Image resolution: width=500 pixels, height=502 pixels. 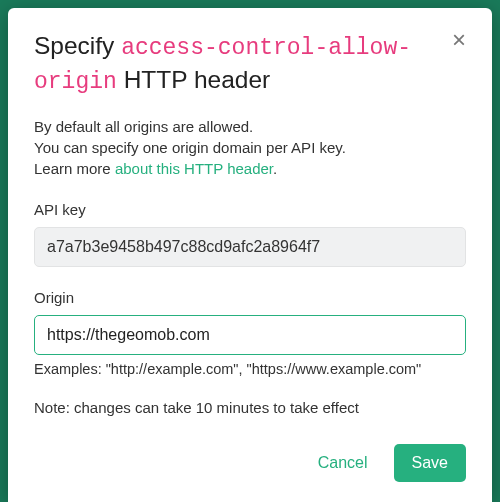 What do you see at coordinates (250, 408) in the screenshot?
I see `note-text: Note: changes can take 10 minutes to tak…` at bounding box center [250, 408].